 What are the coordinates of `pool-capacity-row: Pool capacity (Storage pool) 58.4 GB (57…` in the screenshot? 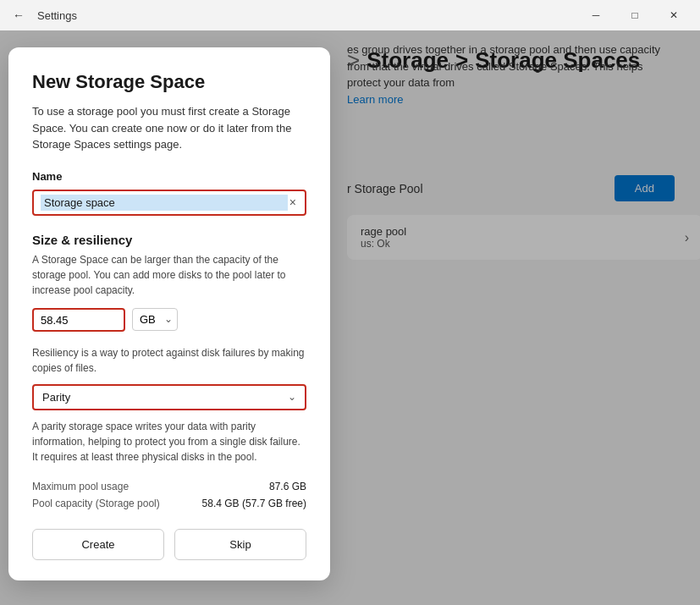 It's located at (169, 503).